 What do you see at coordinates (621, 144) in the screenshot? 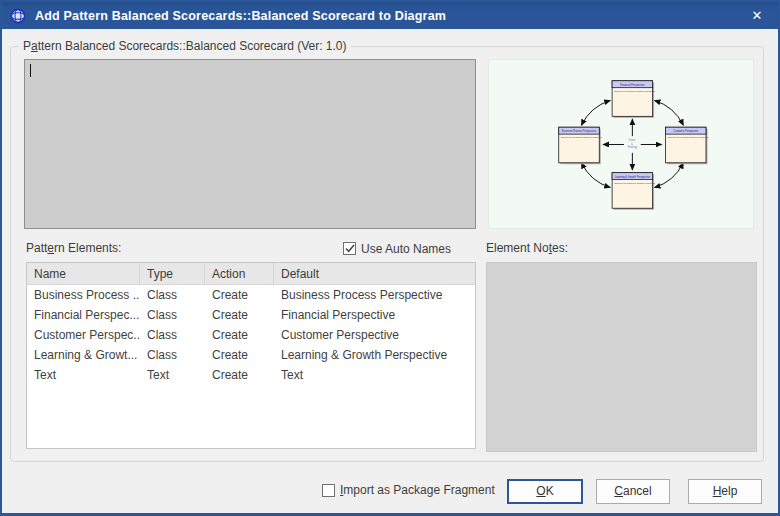
I see `balanced-scorecard-diagram: Financial Perspective Objectives Measure…` at bounding box center [621, 144].